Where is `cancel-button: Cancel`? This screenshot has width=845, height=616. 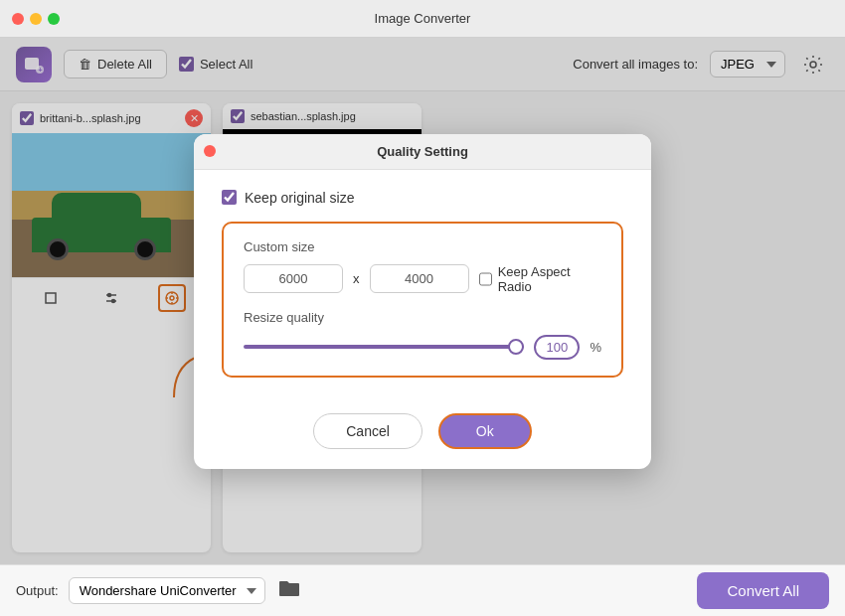
cancel-button: Cancel is located at coordinates (368, 431).